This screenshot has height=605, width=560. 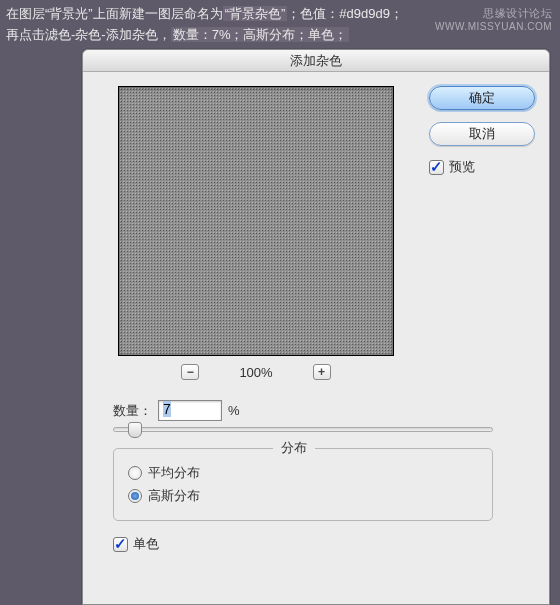 I want to click on watermark-line1: 思缘设计论坛, so click(x=494, y=14).